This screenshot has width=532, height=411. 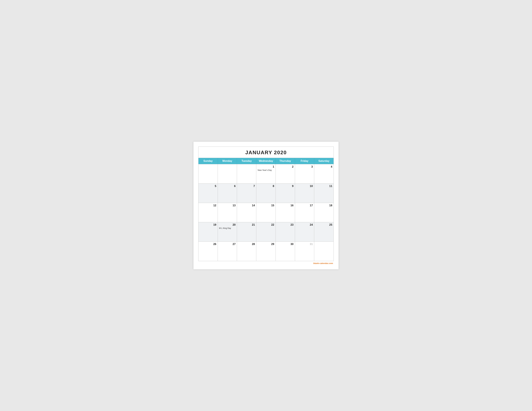 What do you see at coordinates (208, 232) in the screenshot?
I see `calendar-cell: 19` at bounding box center [208, 232].